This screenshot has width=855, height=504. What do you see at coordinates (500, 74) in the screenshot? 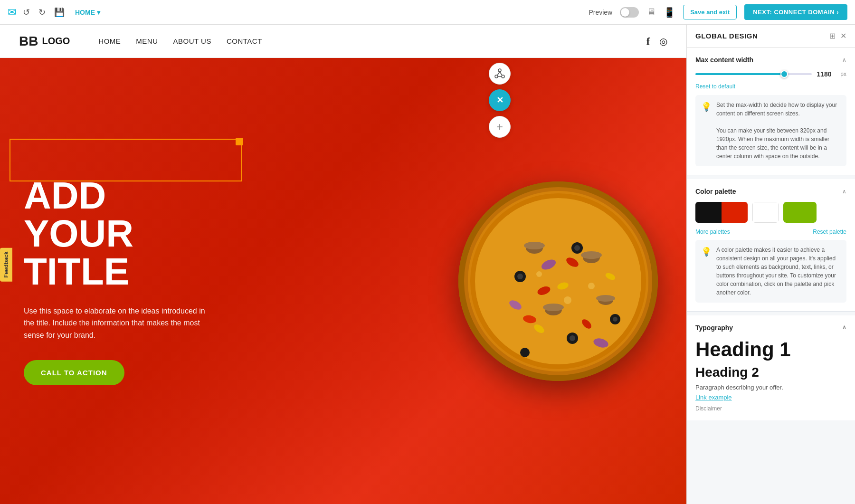
I see `network-button` at bounding box center [500, 74].